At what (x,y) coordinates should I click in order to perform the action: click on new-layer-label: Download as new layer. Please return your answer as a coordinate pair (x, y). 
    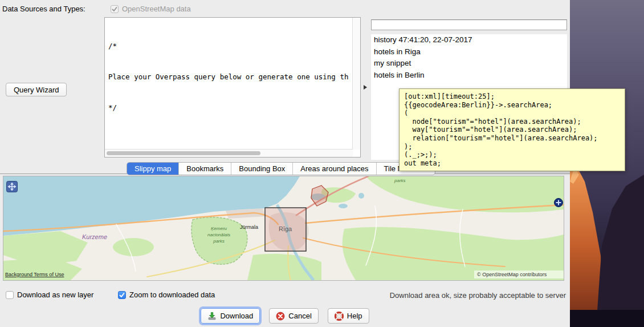
    Looking at the image, I should click on (55, 294).